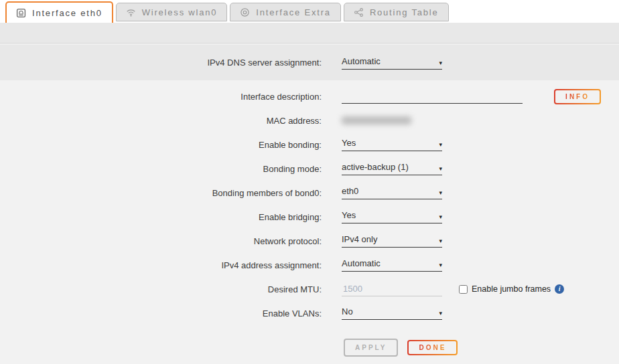 This screenshot has height=364, width=619. I want to click on bonding-mode-select: active-backup (1), so click(392, 169).